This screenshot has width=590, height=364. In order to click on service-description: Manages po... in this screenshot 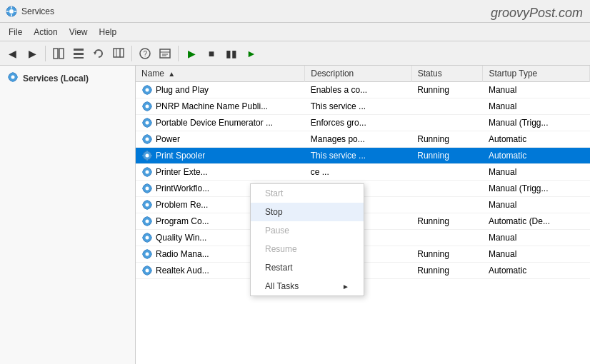, I will do `click(359, 140)`.